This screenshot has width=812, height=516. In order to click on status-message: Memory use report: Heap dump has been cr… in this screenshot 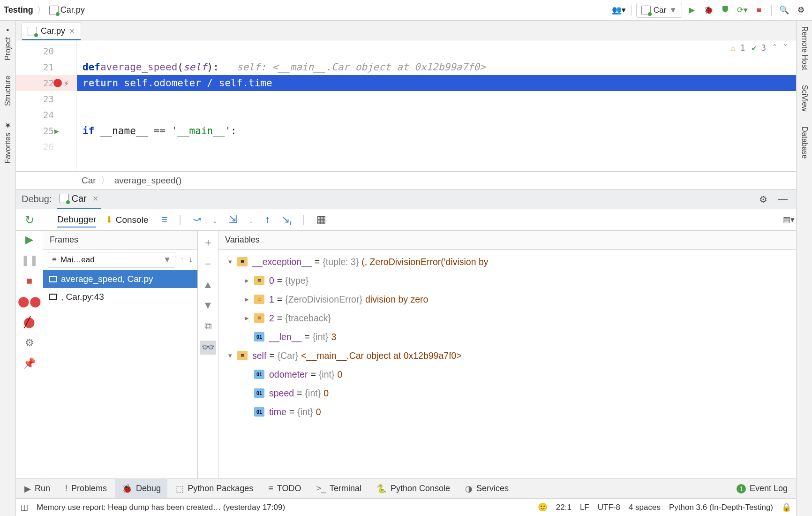, I will do `click(161, 508)`.